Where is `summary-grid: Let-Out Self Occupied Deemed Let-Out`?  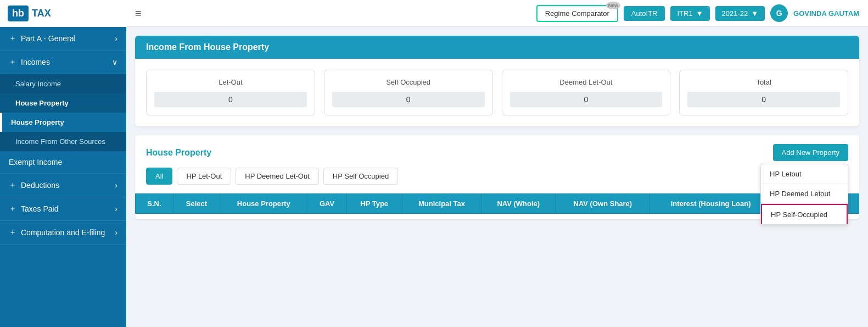
summary-grid: Let-Out Self Occupied Deemed Let-Out is located at coordinates (497, 92).